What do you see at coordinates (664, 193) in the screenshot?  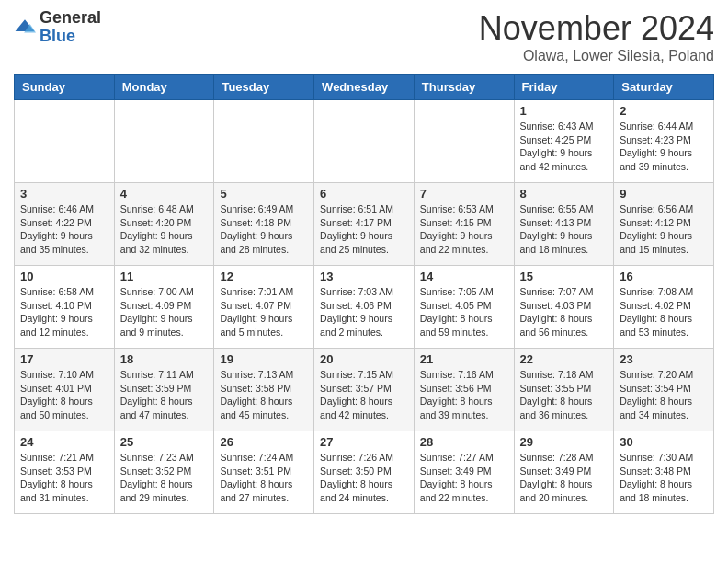 I see `day-number: 9` at bounding box center [664, 193].